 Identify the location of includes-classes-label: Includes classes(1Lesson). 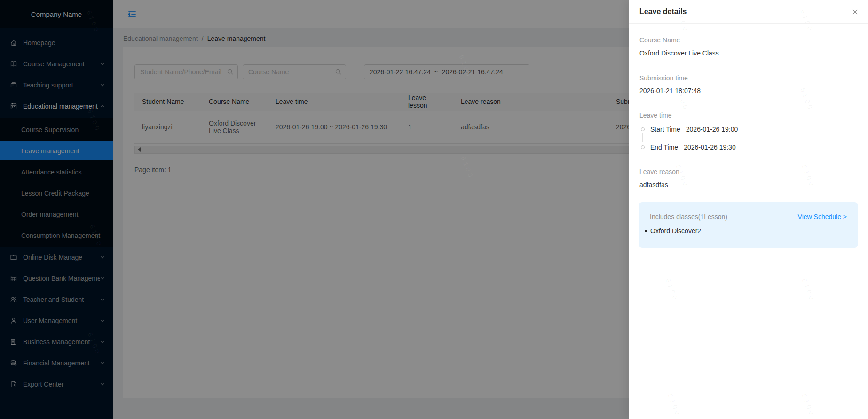
(688, 217).